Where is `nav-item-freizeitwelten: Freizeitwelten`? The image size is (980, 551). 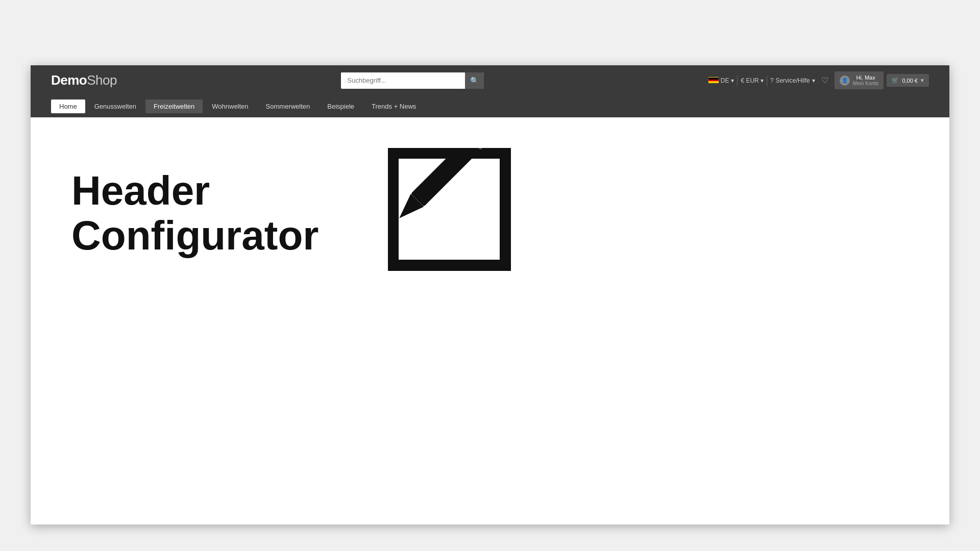
nav-item-freizeitwelten: Freizeitwelten is located at coordinates (174, 106).